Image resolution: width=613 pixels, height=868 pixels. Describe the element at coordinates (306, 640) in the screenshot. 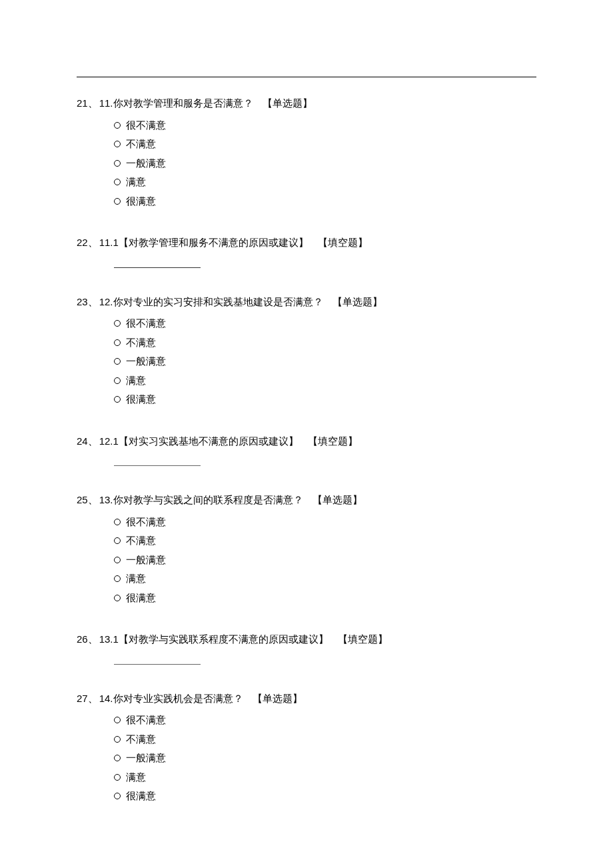

I see `question-title: 26、13.1【对教学与实践联系程度不满意的原因或建议】【填空题】` at that location.